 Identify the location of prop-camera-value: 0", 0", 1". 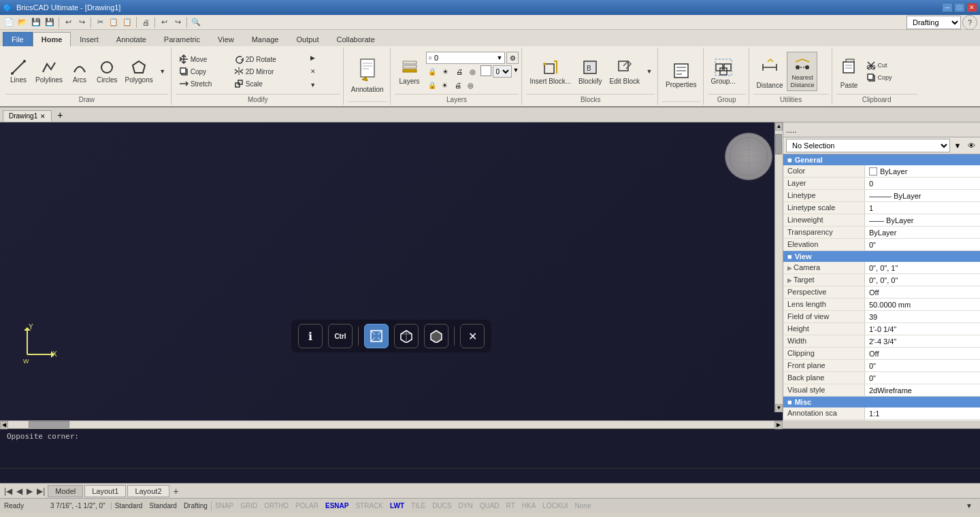
(923, 268).